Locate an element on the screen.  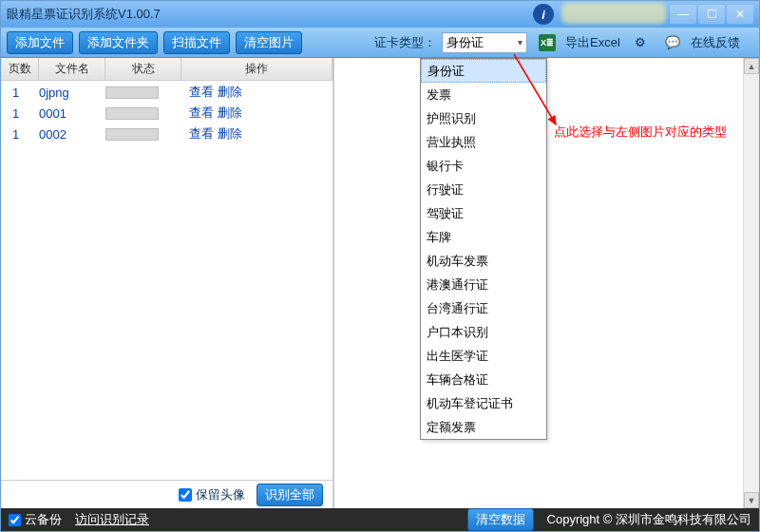
scroll-down-button: ▼ is located at coordinates (751, 500).